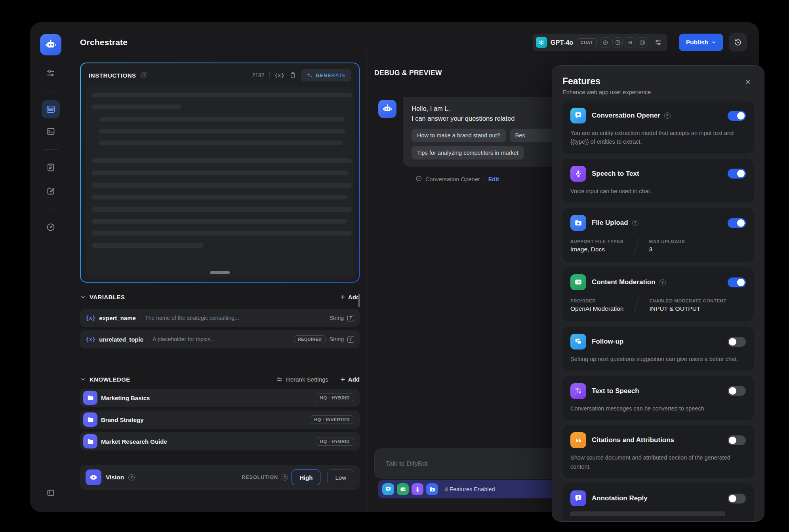 Image resolution: width=789 pixels, height=532 pixels. What do you see at coordinates (220, 339) in the screenshot?
I see `variable-row: {x} unrelated_topic · A placeholder for …` at bounding box center [220, 339].